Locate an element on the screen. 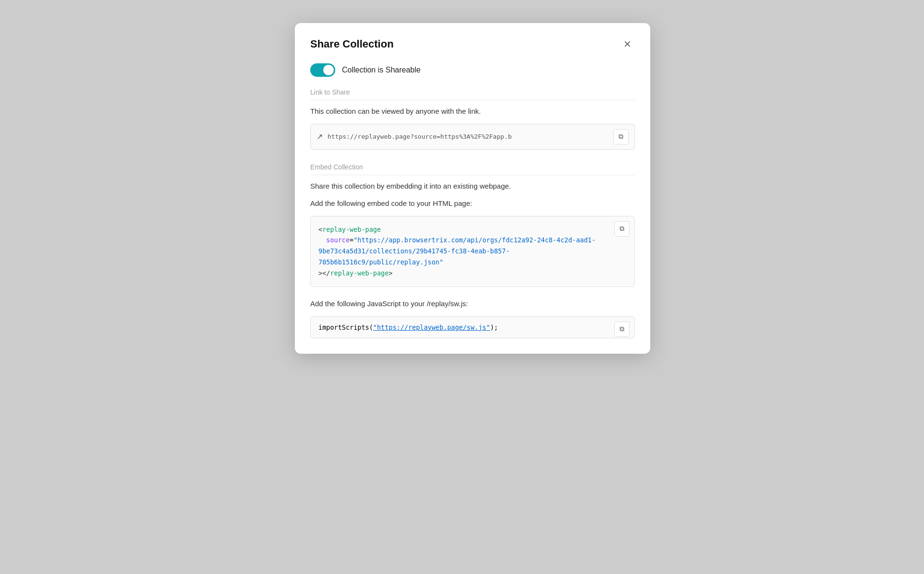 Image resolution: width=924 pixels, height=574 pixels. embed-code-label: Add the following embed code to your HTM… is located at coordinates (473, 203).